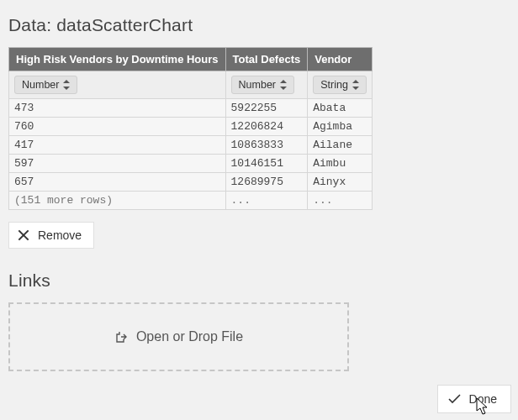 The height and width of the screenshot is (420, 518). I want to click on cell: 473, so click(118, 108).